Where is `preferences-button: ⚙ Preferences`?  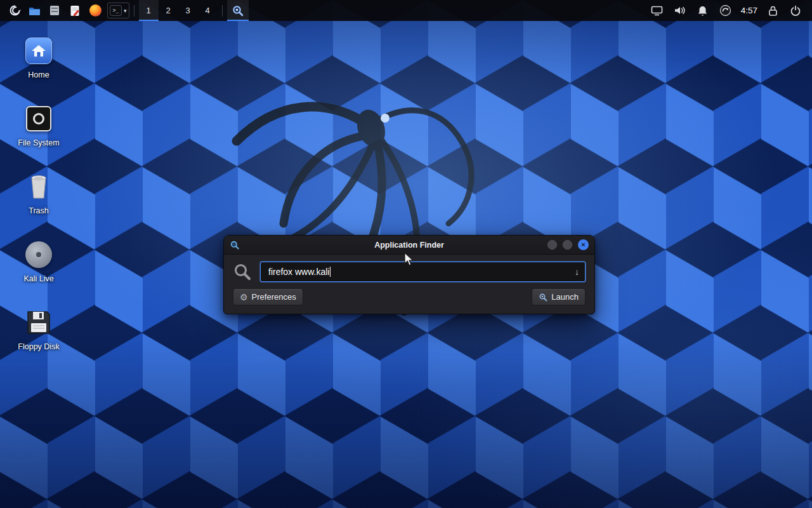 preferences-button: ⚙ Preferences is located at coordinates (268, 297).